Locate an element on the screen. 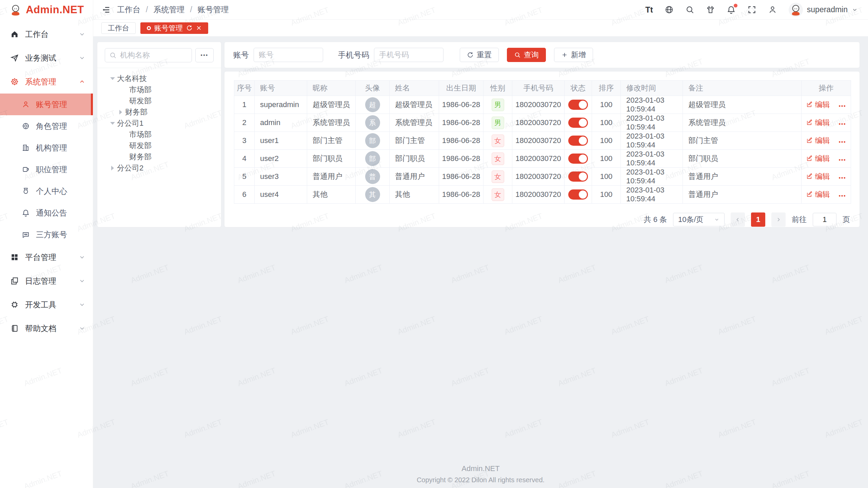 The image size is (868, 488). bell-icon is located at coordinates (26, 213).